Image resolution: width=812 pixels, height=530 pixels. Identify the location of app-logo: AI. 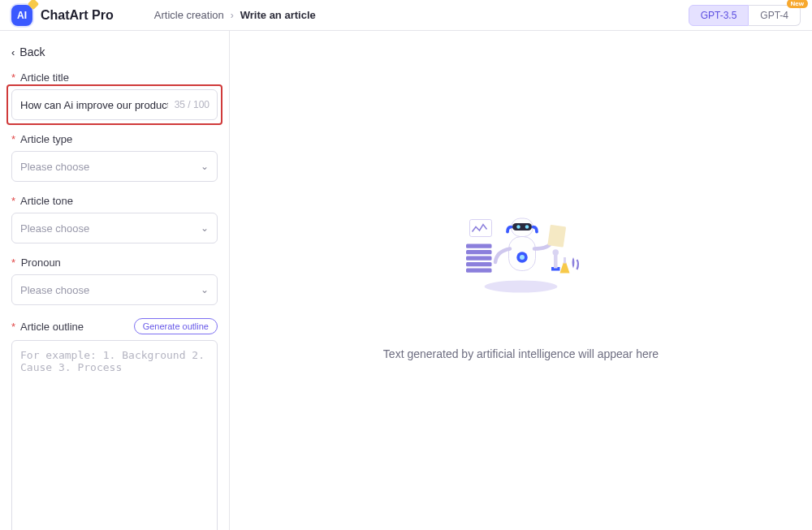
(22, 15).